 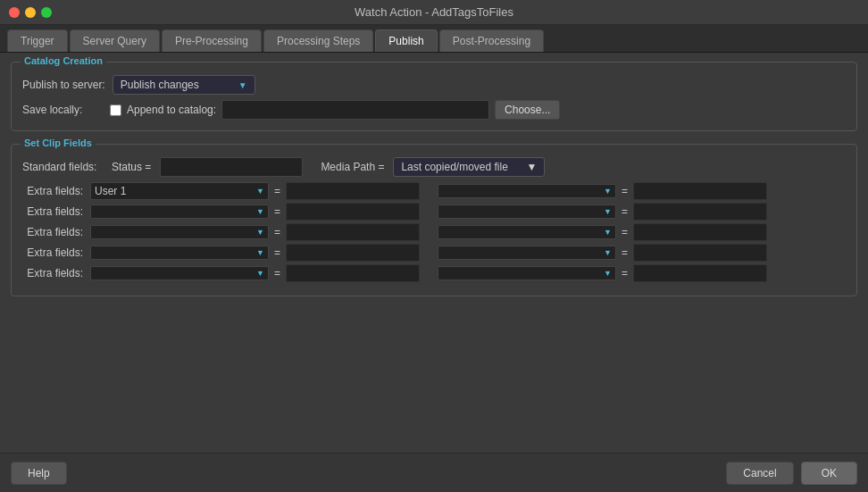 I want to click on extra-fields-row-0: Extra fields: User 1 ▼ = ▼ =, so click(x=434, y=191).